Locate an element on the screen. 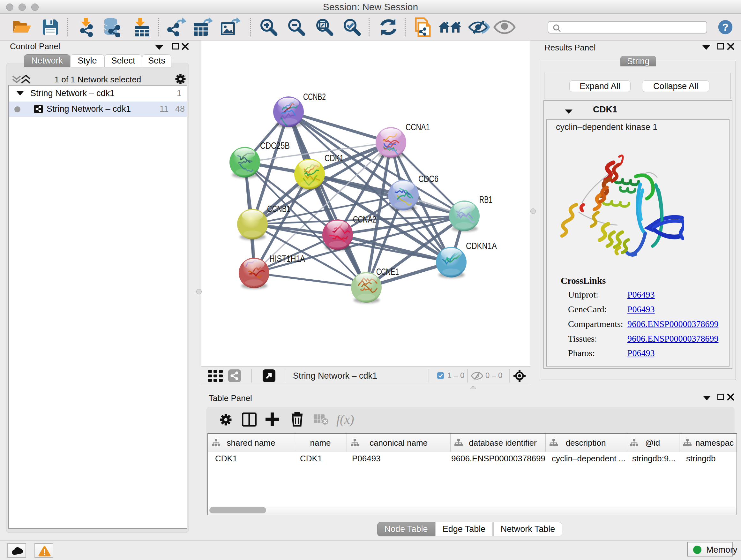  svg-text: CCNB2 is located at coordinates (315, 97).